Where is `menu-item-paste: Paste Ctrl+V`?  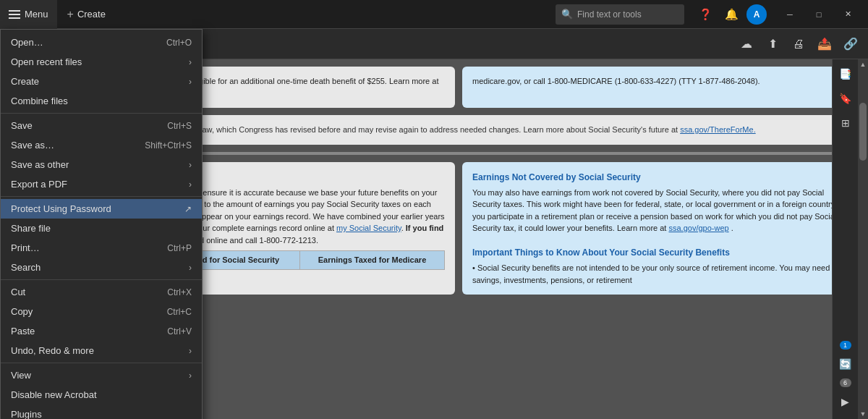 menu-item-paste: Paste Ctrl+V is located at coordinates (101, 331).